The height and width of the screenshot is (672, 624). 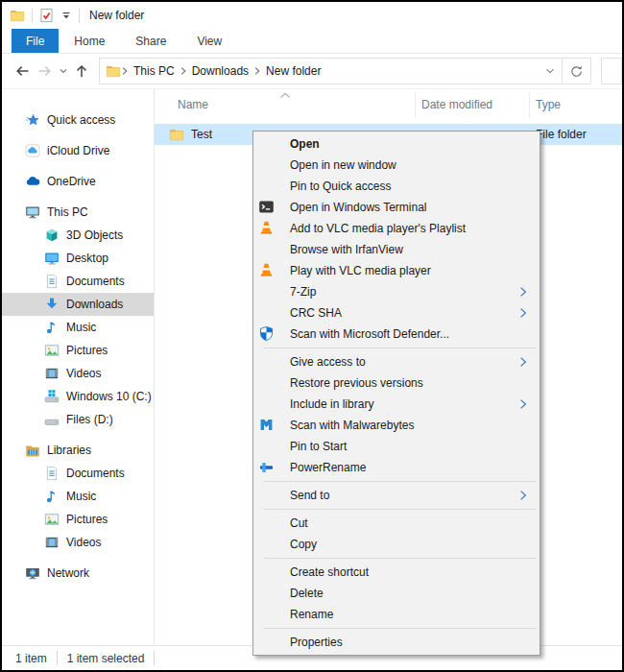 What do you see at coordinates (303, 292) in the screenshot?
I see `menu-item-label: 7-Zip` at bounding box center [303, 292].